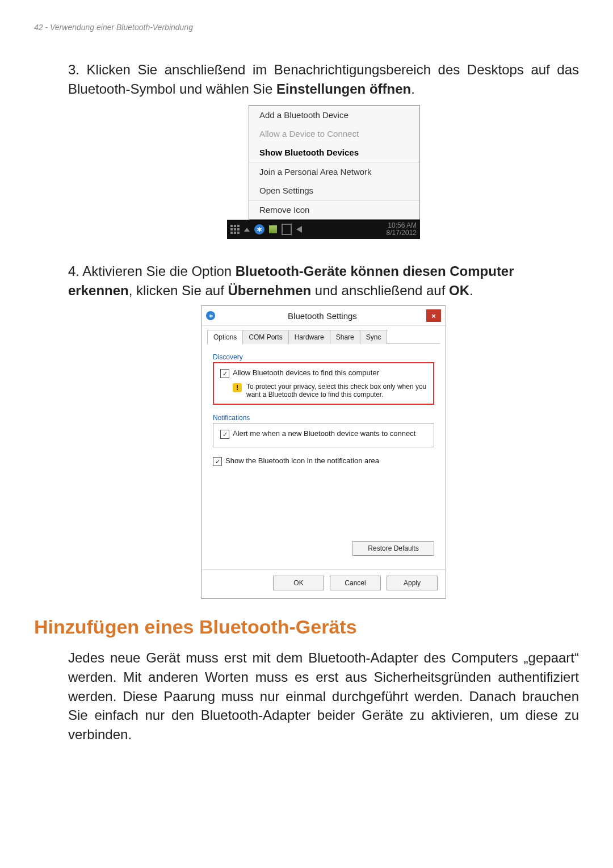 The width and height of the screenshot is (613, 868). Describe the element at coordinates (402, 233) in the screenshot. I see `taskbar-date: 8/17/2012` at that location.